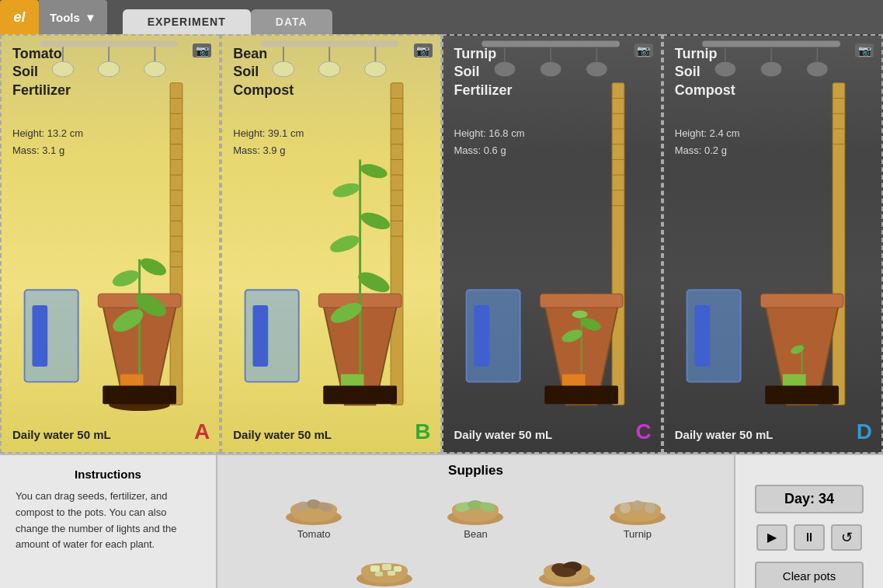 Image resolution: width=883 pixels, height=588 pixels. Describe the element at coordinates (864, 432) in the screenshot. I see `pot-letter-d: D` at that location.